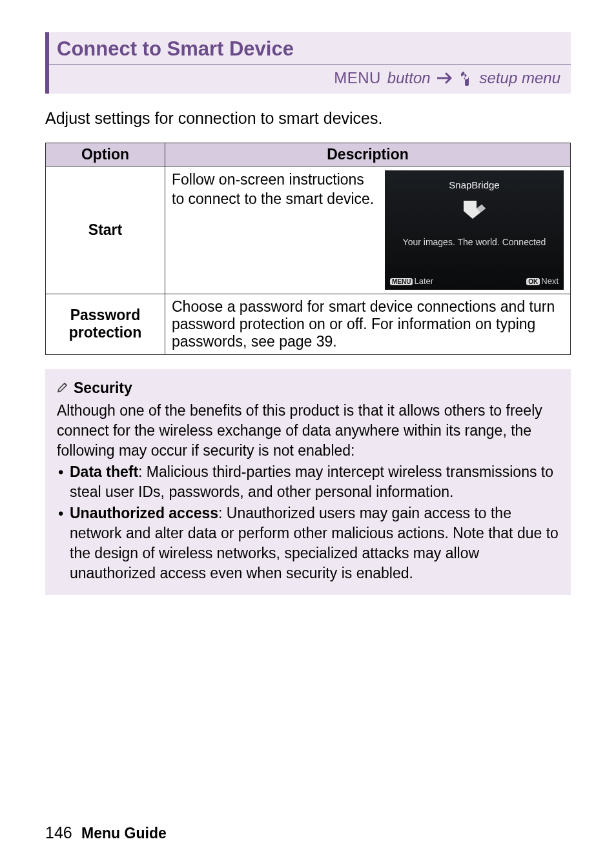 The width and height of the screenshot is (616, 868). What do you see at coordinates (542, 281) in the screenshot?
I see `snapbridge-next: OKNext` at bounding box center [542, 281].